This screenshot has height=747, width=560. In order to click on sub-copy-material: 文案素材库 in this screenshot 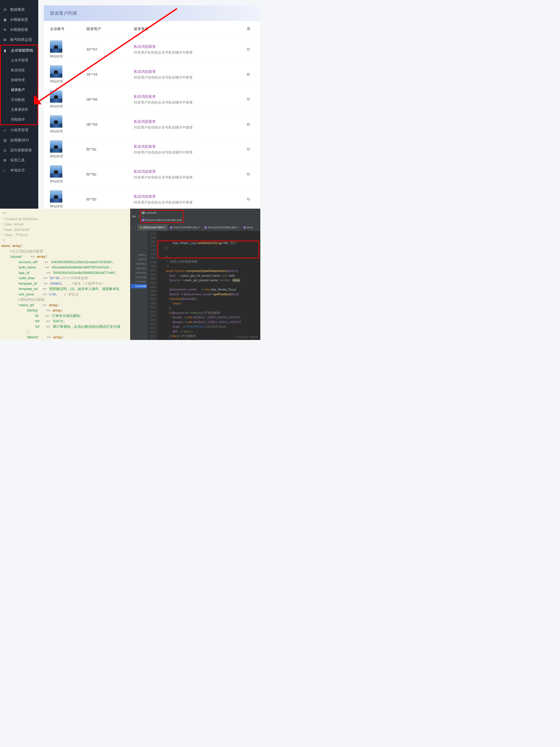, I will do `click(19, 109)`.